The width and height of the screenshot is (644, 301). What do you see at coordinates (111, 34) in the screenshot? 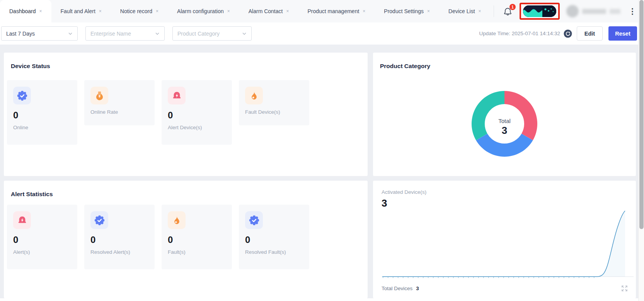
I see `enterprise-placeholder: Enterprise Name` at bounding box center [111, 34].